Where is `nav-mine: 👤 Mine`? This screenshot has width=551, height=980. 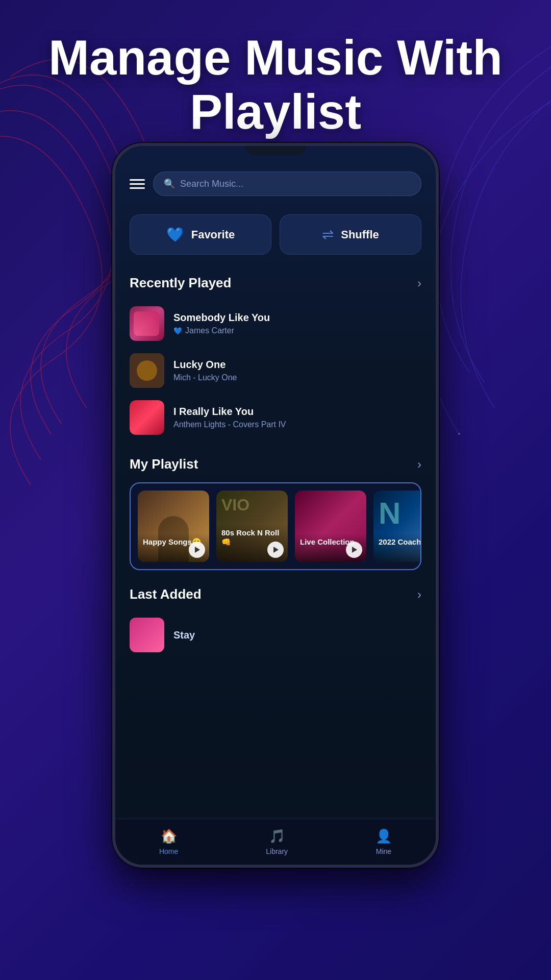
nav-mine: 👤 Mine is located at coordinates (384, 842).